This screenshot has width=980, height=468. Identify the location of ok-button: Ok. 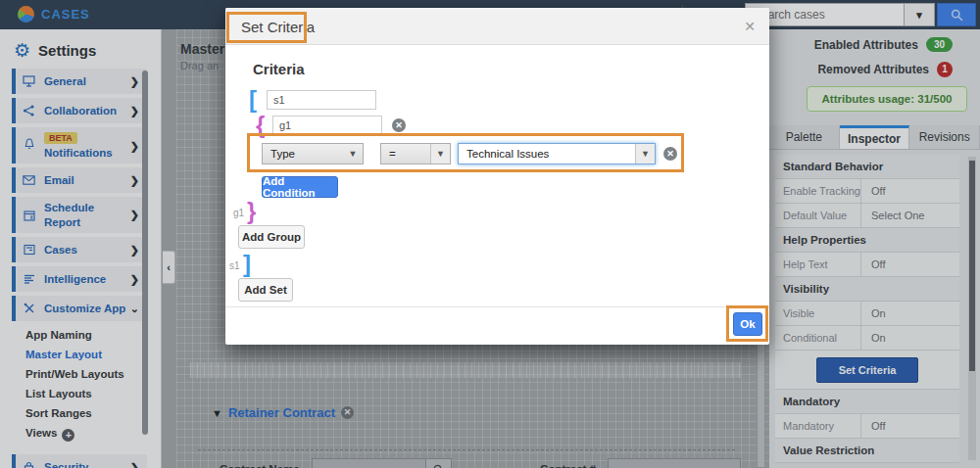
(748, 324).